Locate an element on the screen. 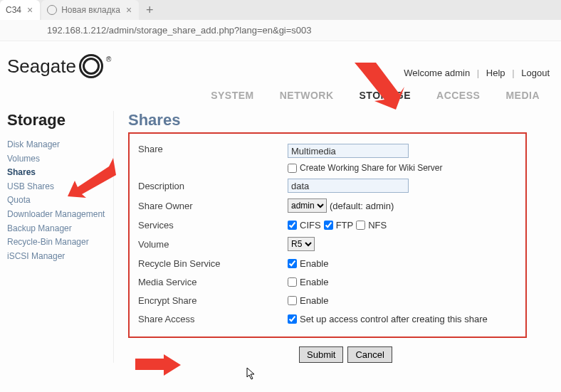 This screenshot has width=561, height=392. access-text: Set up access control after creating thi… is located at coordinates (394, 319).